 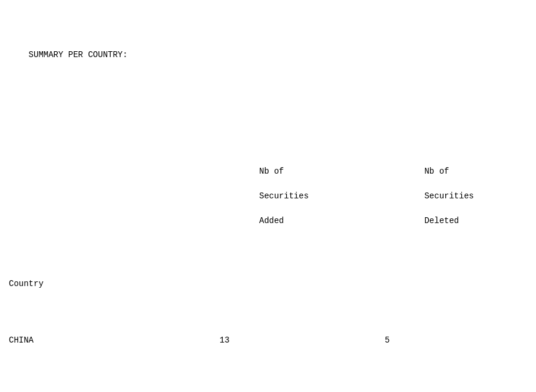 What do you see at coordinates (456, 197) in the screenshot?
I see `col-deleted-header: Nb of Securities Deleted` at bounding box center [456, 197].